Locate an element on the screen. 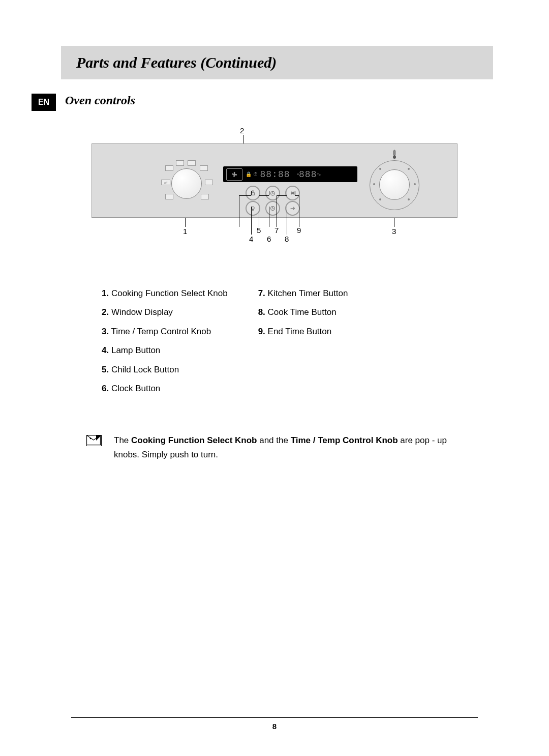 The width and height of the screenshot is (549, 756). callout-1: 1 is located at coordinates (185, 231).